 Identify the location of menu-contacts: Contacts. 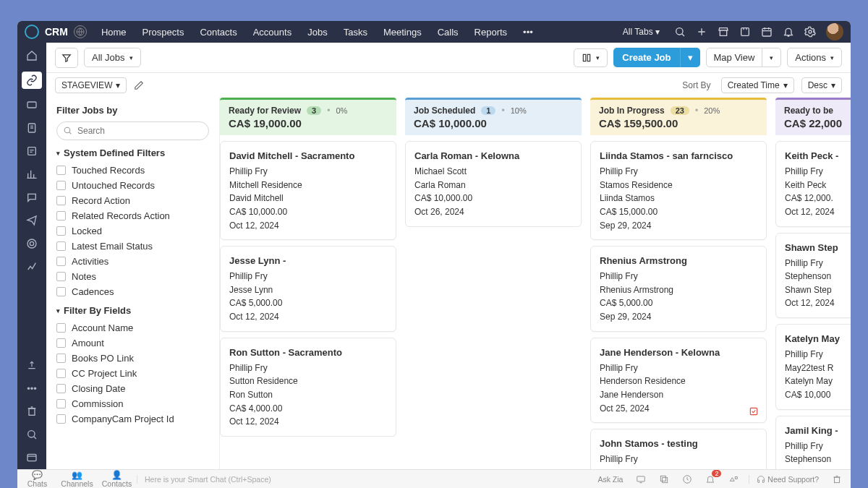
(218, 32).